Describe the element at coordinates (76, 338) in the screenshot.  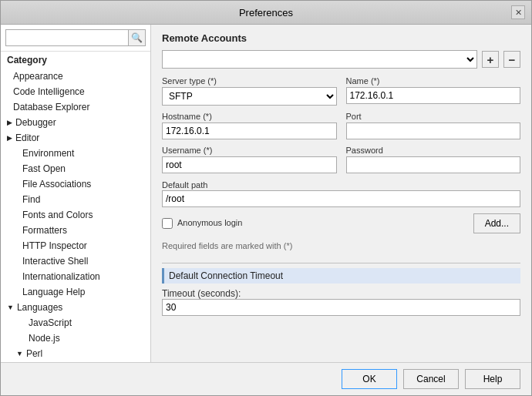
I see `sidebar-item-nodejs: Node.js` at that location.